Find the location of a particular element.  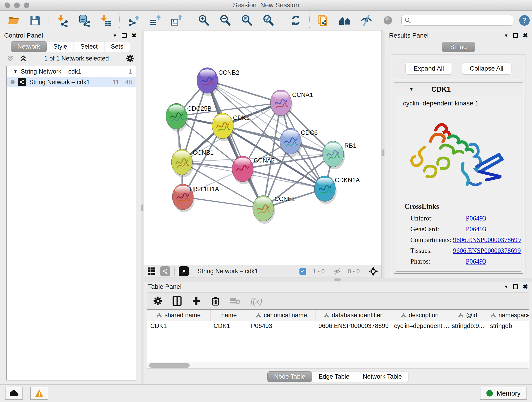

expand-all-networks-icon is located at coordinates (10, 58).